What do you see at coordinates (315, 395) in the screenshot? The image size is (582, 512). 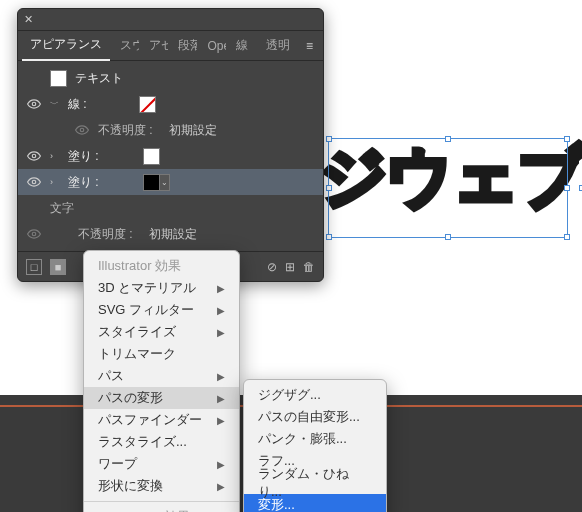 I see `menu-item: ジグザグ...` at bounding box center [315, 395].